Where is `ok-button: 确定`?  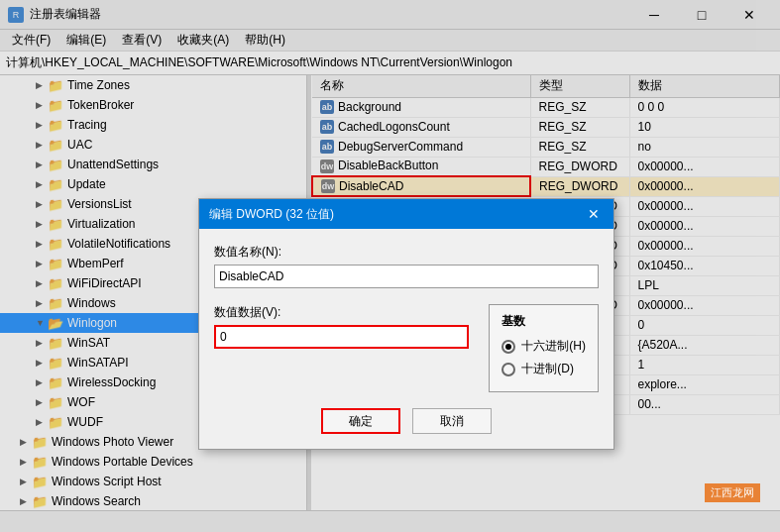
ok-button: 确定 is located at coordinates (361, 421).